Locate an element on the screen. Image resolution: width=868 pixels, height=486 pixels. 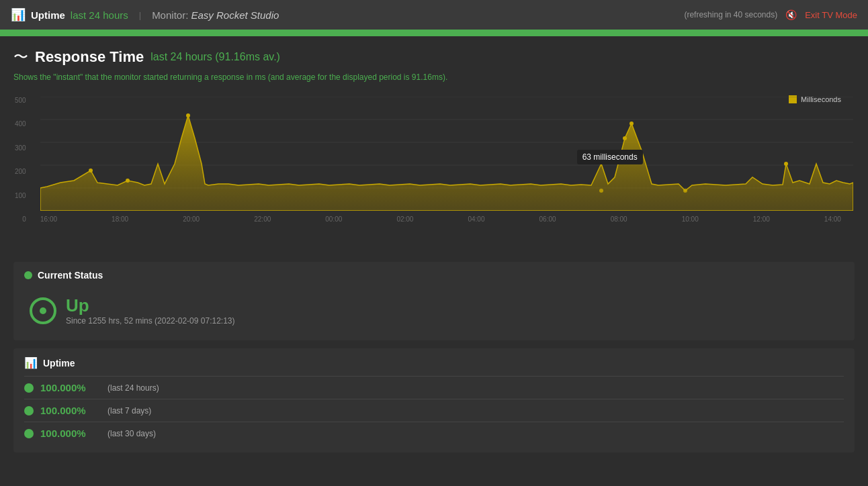
desc-text: Shows the "instant" that the monitor sta… is located at coordinates (212, 77).